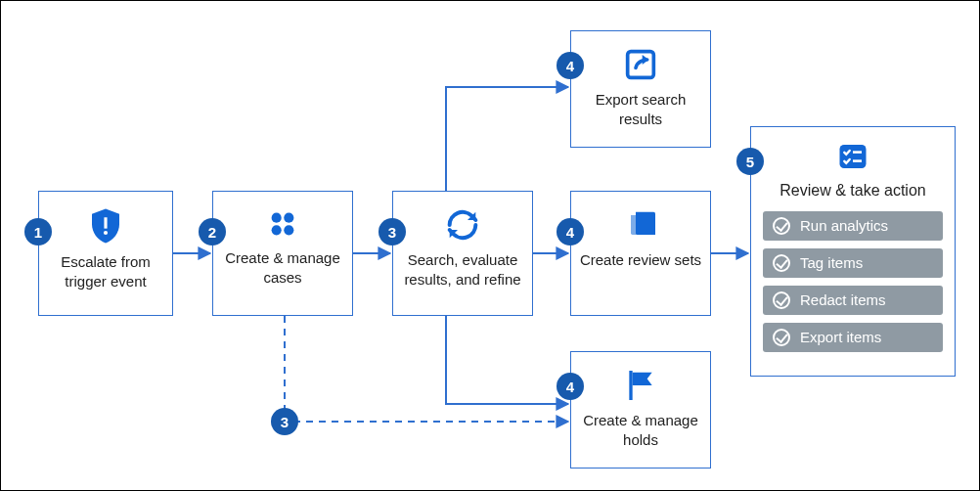 The width and height of the screenshot is (980, 491). I want to click on stack-icon, so click(641, 225).